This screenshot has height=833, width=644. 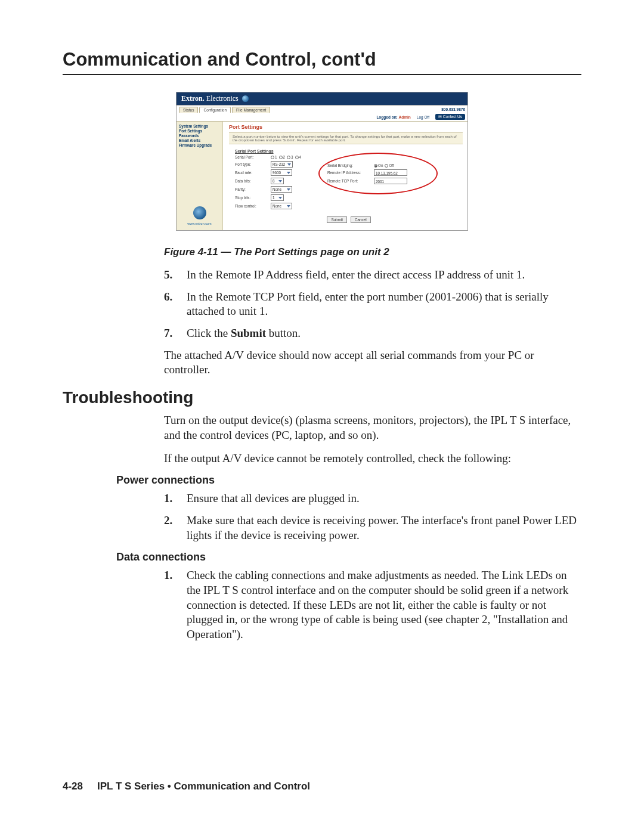 What do you see at coordinates (281, 165) in the screenshot?
I see `port-type-select: RS-232` at bounding box center [281, 165].